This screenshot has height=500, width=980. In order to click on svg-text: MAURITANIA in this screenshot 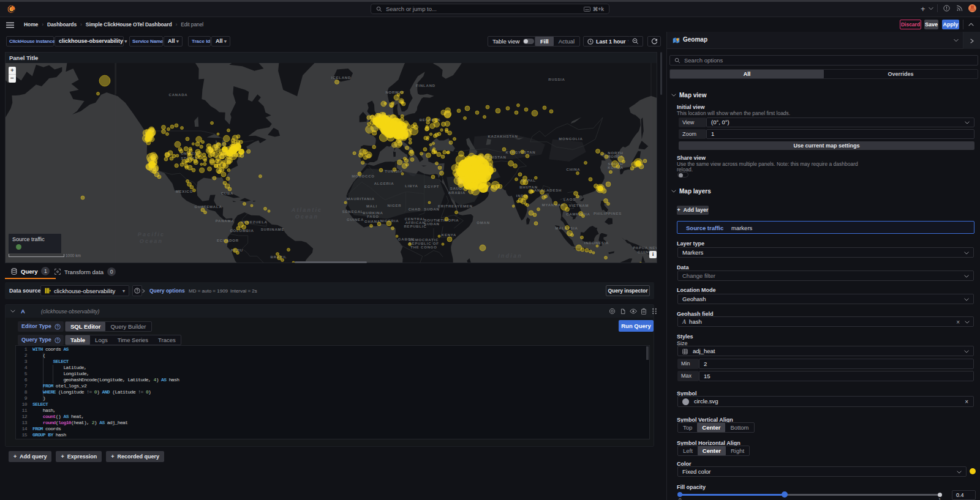, I will do `click(361, 199)`.